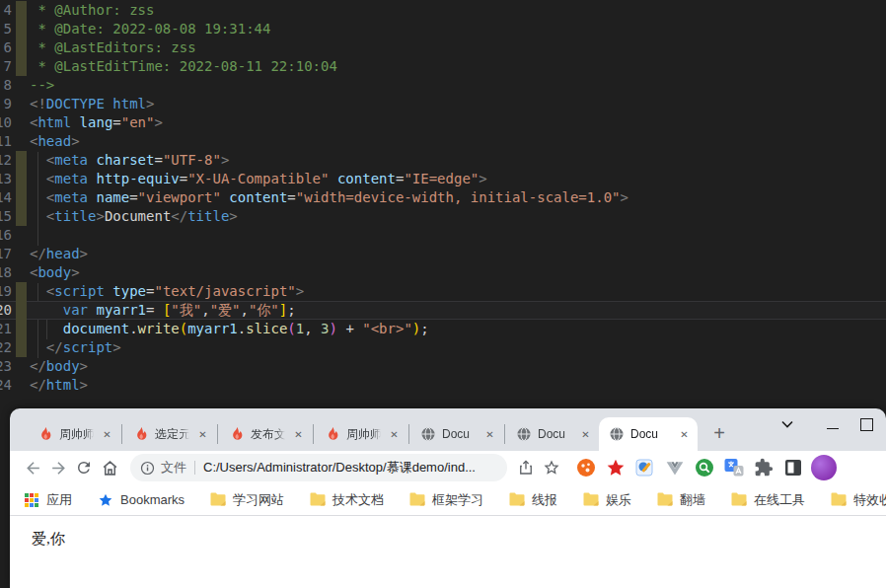 Image resolution: width=886 pixels, height=588 pixels. I want to click on new-tab-button: +, so click(719, 433).